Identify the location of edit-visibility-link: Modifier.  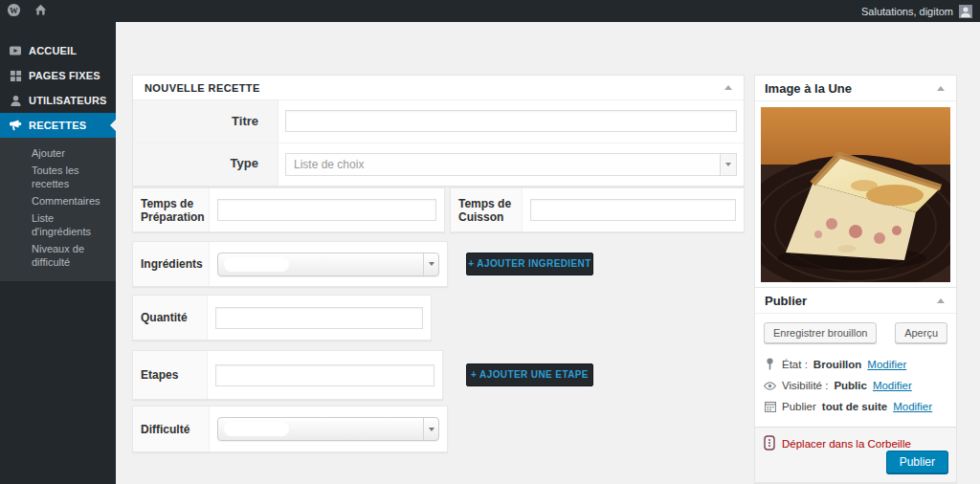
(892, 385).